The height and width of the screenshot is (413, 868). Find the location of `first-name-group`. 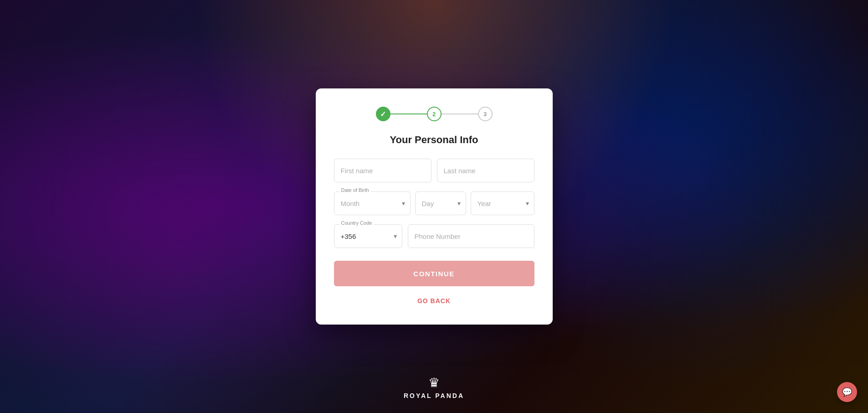

first-name-group is located at coordinates (383, 170).